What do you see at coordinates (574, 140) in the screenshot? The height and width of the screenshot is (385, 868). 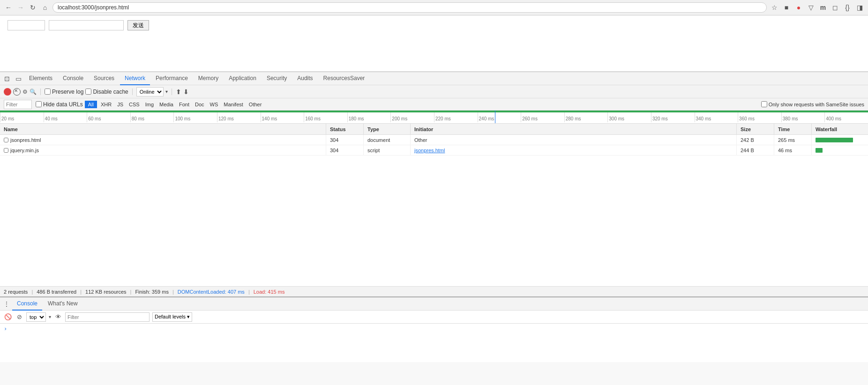 I see `row1-initiator: Other` at bounding box center [574, 140].